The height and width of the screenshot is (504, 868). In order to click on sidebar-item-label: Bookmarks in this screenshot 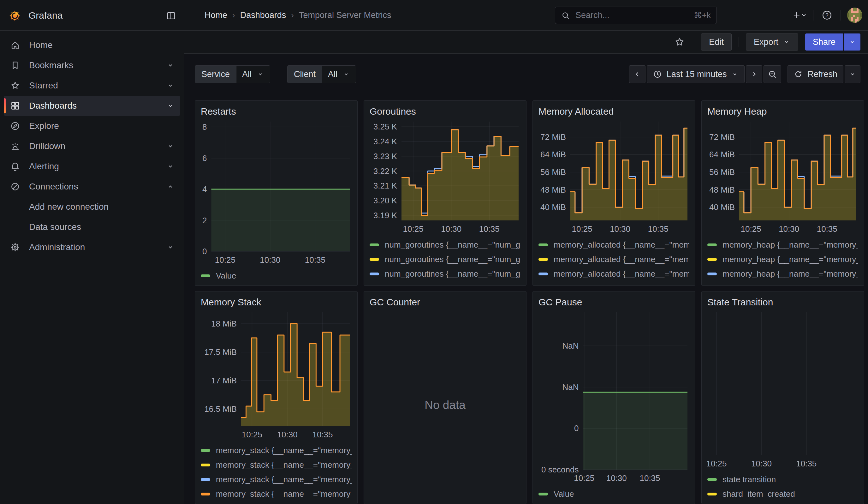, I will do `click(51, 65)`.